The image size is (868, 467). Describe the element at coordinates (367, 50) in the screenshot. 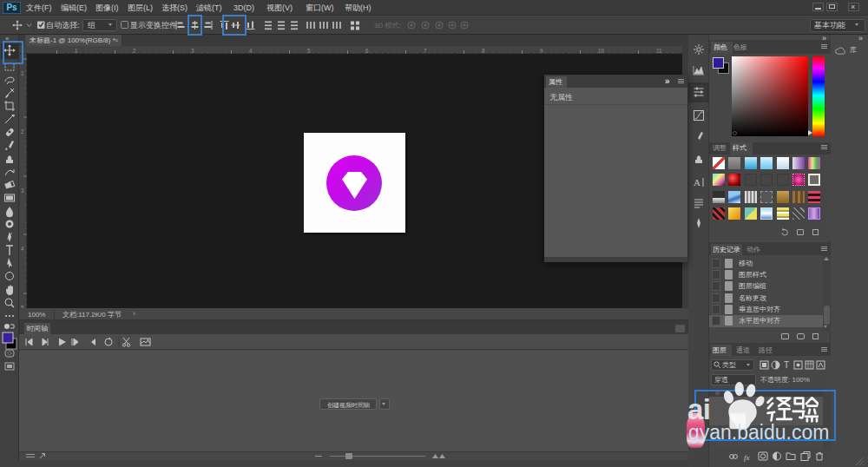

I see `svg-text: 6` at that location.